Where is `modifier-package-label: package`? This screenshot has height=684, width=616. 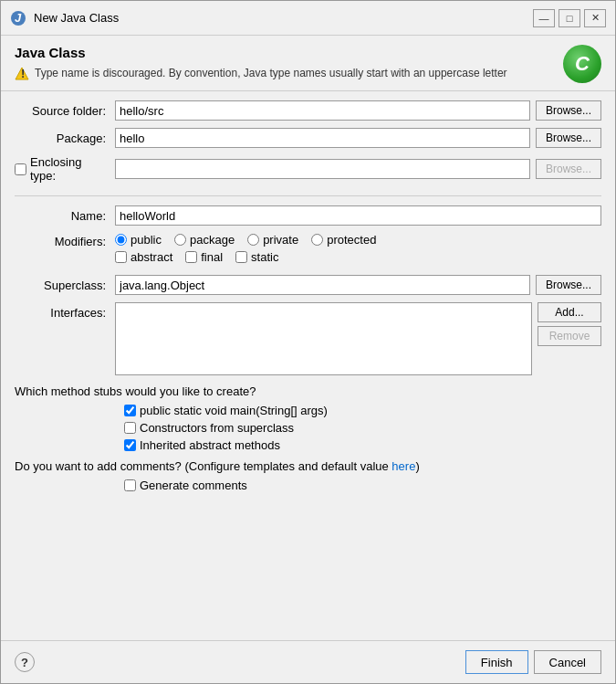 modifier-package-label: package is located at coordinates (204, 239).